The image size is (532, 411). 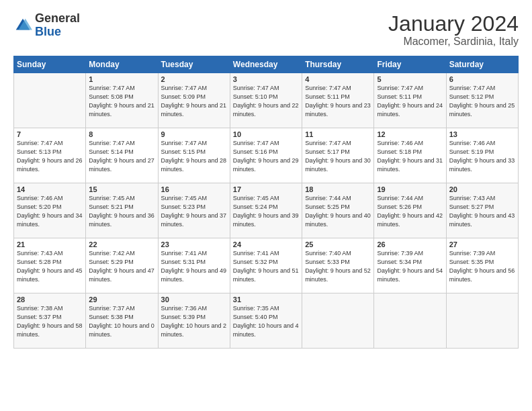 I want to click on calendar-cell: 9Sunrise: 7:47 AMSunset: 5:15 PMDaylight…, so click(x=193, y=156).